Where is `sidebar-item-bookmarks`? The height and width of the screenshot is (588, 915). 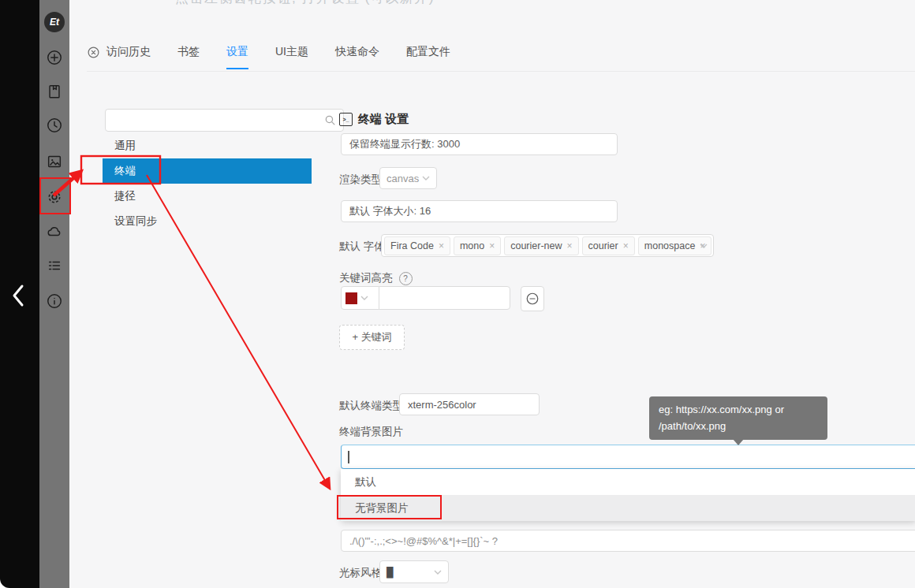 sidebar-item-bookmarks is located at coordinates (54, 91).